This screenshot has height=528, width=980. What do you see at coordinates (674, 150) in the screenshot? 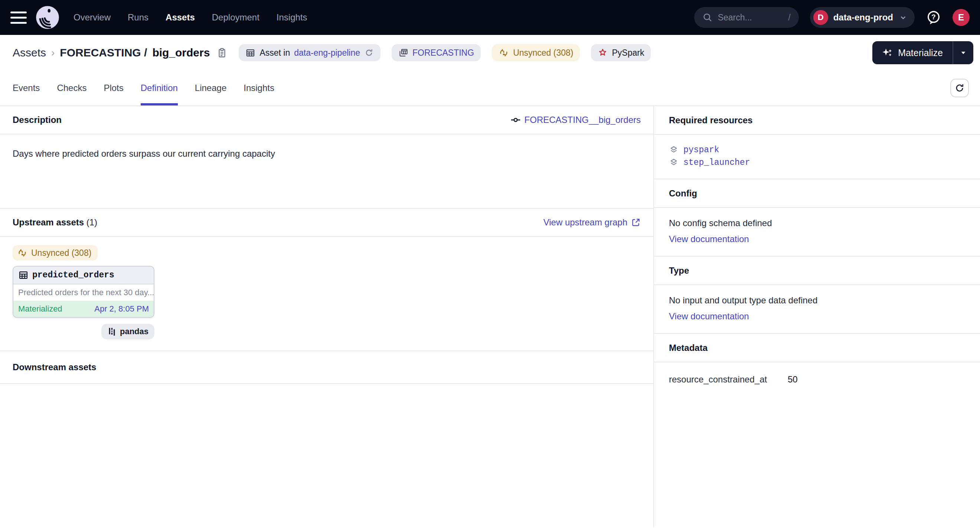
I see `layers-icon` at bounding box center [674, 150].